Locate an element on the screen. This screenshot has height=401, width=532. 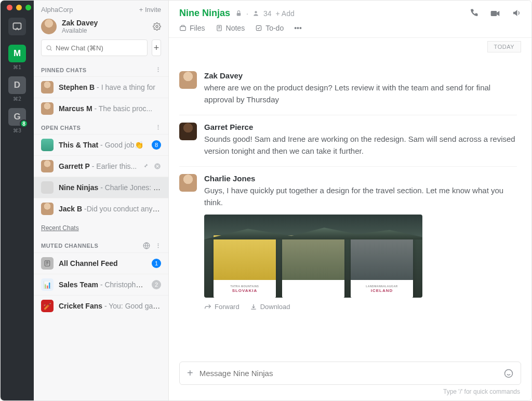
tile-badge: 8 is located at coordinates (24, 124).